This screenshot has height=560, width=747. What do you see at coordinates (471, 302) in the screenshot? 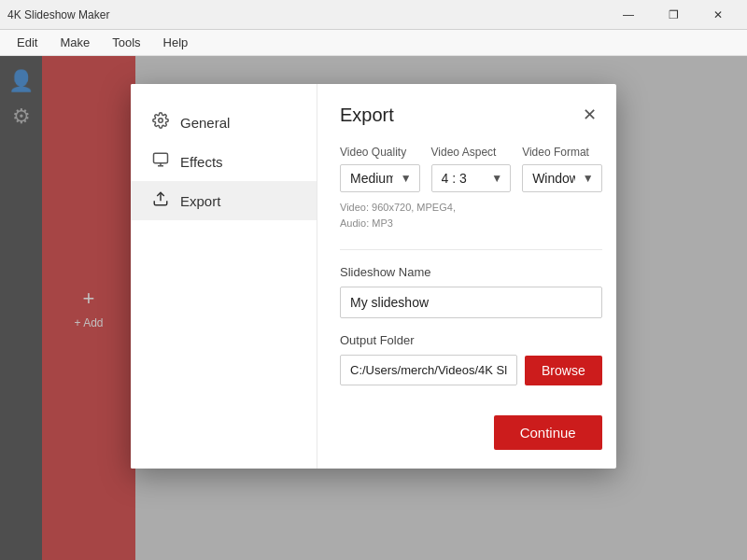
I see `slideshow-name-input` at bounding box center [471, 302].